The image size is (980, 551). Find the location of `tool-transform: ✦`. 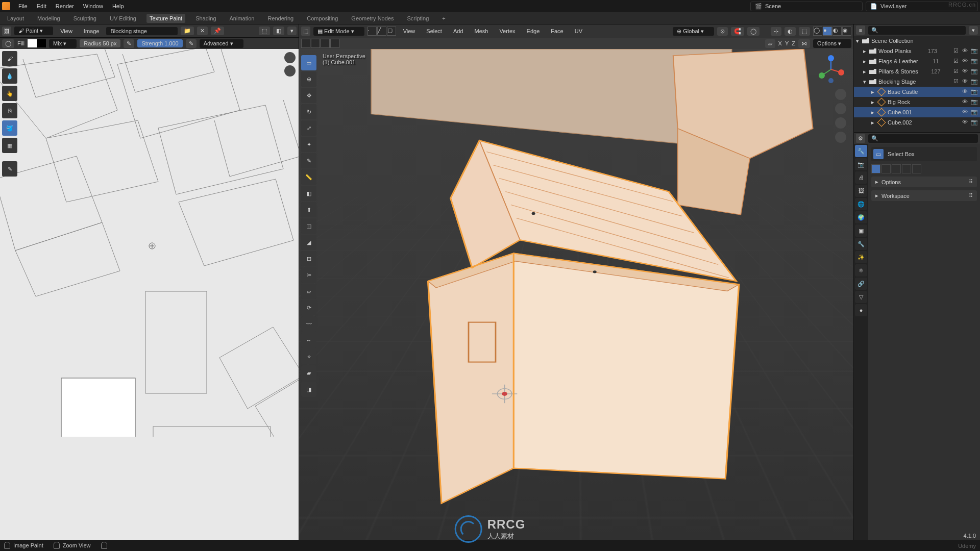

tool-transform: ✦ is located at coordinates (309, 144).